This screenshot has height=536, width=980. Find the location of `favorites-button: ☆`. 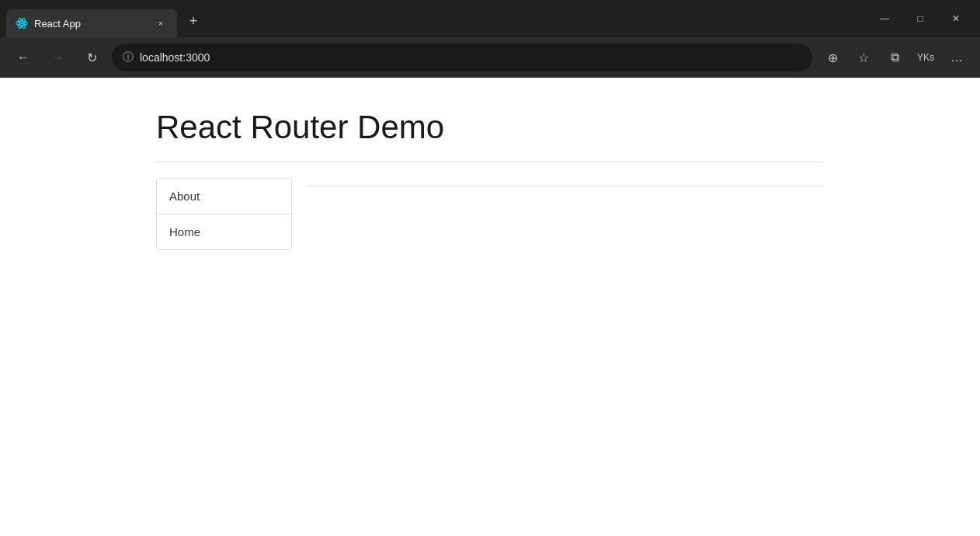

favorites-button: ☆ is located at coordinates (864, 57).